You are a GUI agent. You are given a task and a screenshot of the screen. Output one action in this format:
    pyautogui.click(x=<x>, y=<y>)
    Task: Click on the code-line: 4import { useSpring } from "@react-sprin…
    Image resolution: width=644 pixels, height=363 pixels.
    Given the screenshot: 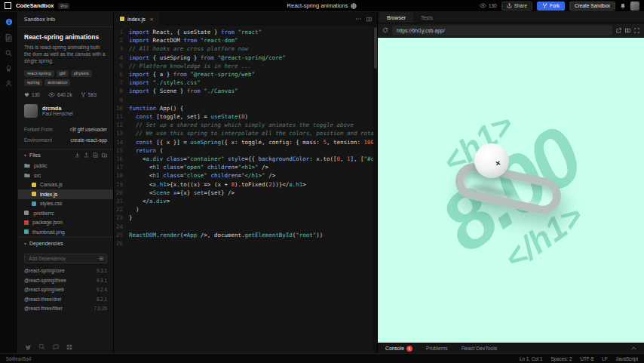 What is the action you would take?
    pyautogui.click(x=246, y=57)
    